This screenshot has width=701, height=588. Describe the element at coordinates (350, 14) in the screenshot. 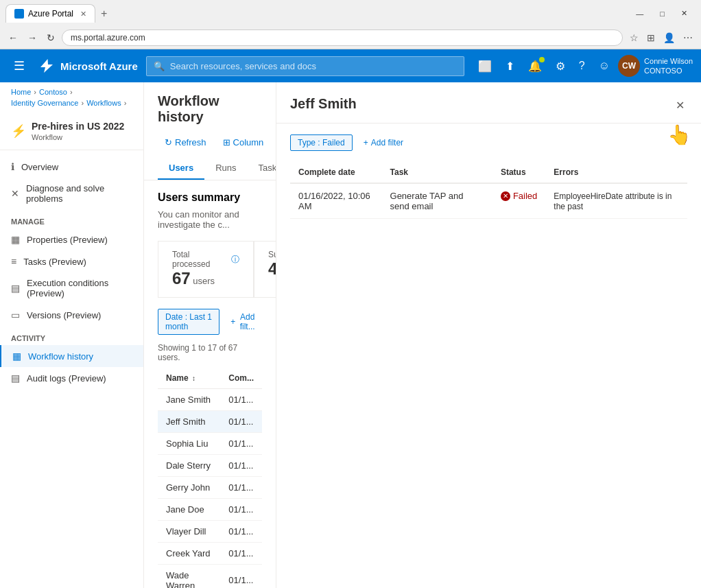

I see `browser-titlebar: Azure Portal ✕ + — □ ✕` at that location.